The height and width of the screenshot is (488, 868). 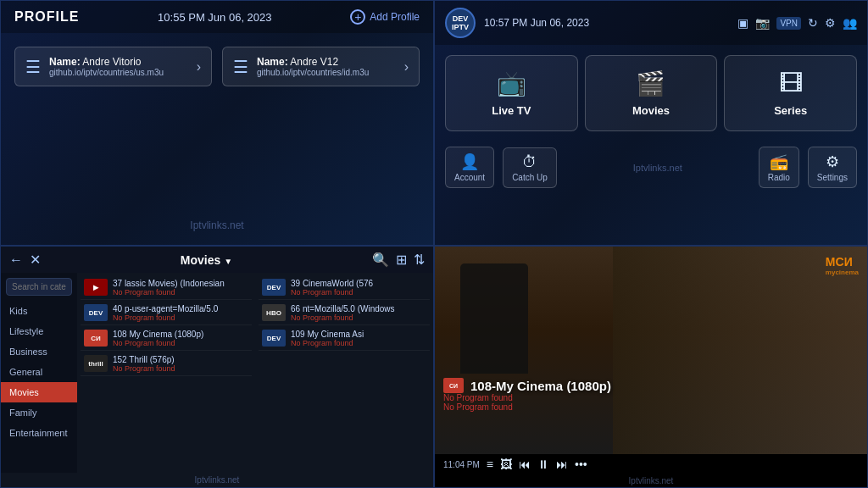 What do you see at coordinates (779, 178) in the screenshot?
I see `radio-label: Radio` at bounding box center [779, 178].